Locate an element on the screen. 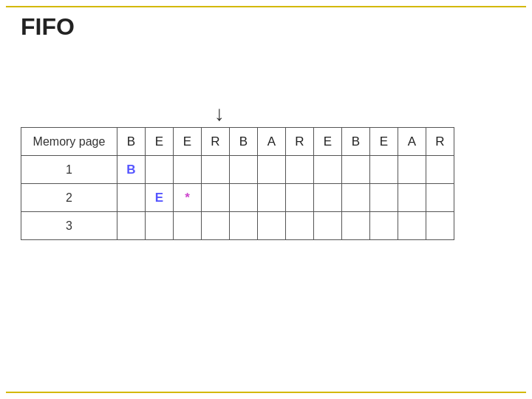 The width and height of the screenshot is (532, 399). page-title: FIFO is located at coordinates (47, 27).